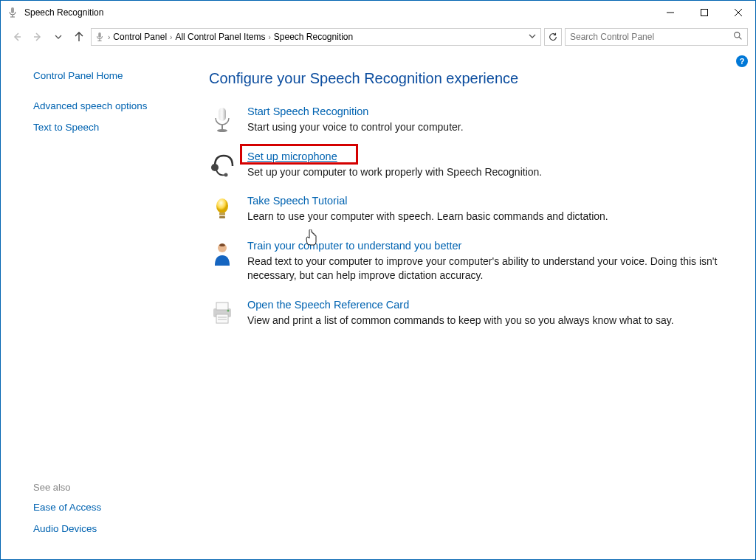 This screenshot has width=756, height=560. What do you see at coordinates (38, 37) in the screenshot?
I see `arrow-right-icon` at bounding box center [38, 37].